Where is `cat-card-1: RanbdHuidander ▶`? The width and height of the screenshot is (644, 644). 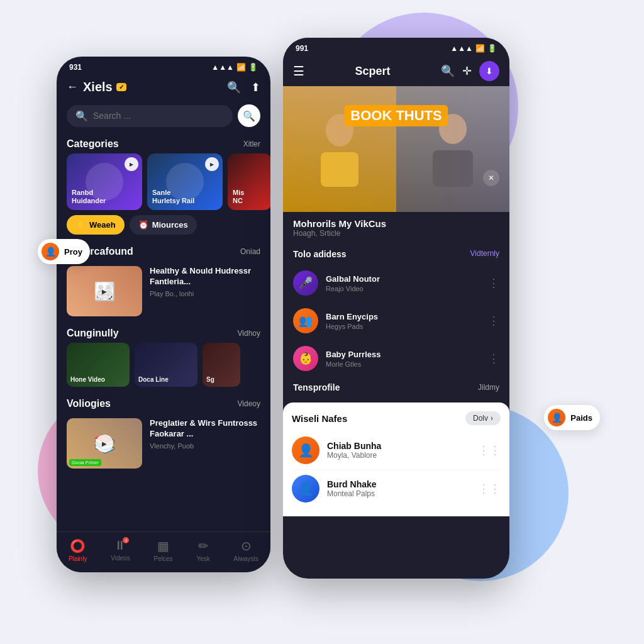 cat-card-1: RanbdHuidander ▶ is located at coordinates (104, 182).